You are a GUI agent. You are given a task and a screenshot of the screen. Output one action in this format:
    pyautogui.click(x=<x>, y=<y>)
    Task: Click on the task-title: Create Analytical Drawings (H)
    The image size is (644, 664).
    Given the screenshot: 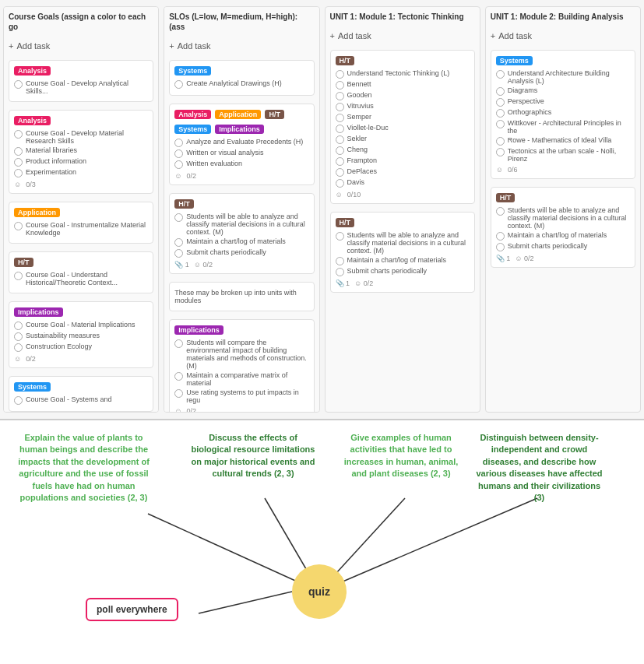 What is the action you would take?
    pyautogui.click(x=241, y=84)
    